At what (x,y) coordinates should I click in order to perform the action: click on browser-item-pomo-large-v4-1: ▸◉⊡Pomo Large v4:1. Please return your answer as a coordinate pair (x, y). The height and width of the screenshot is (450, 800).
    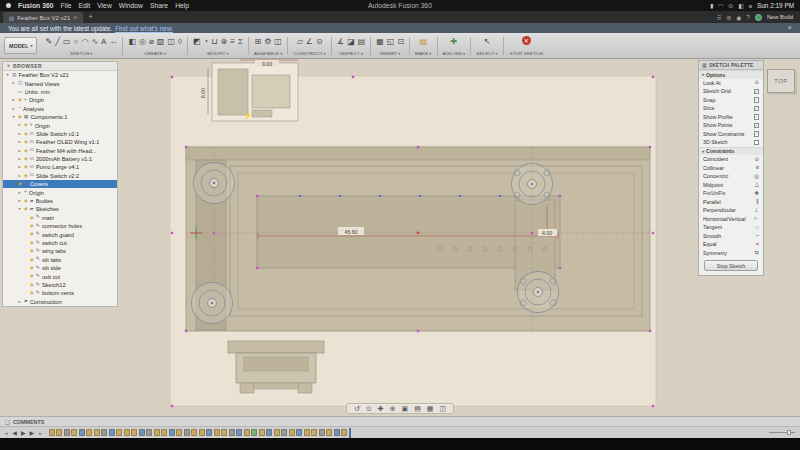
    Looking at the image, I should click on (60, 167).